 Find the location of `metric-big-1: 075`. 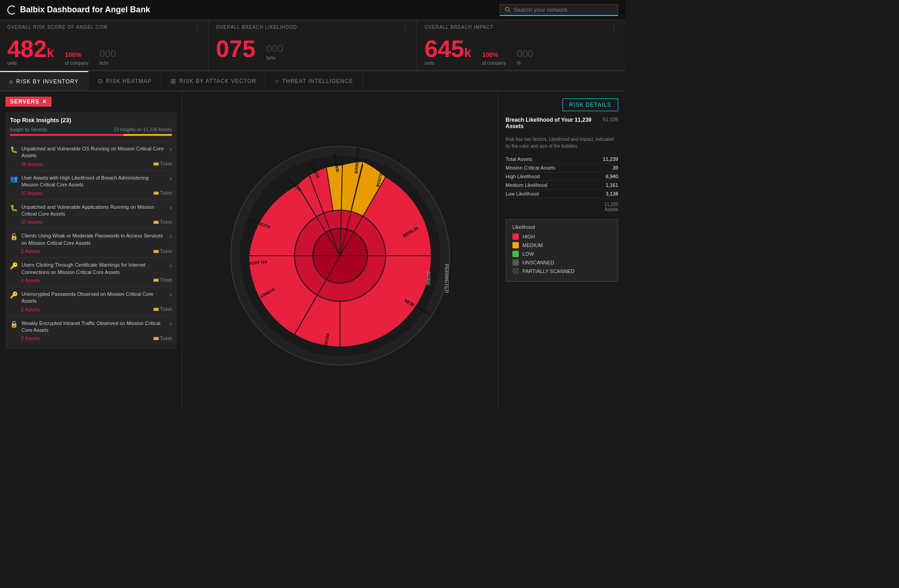

metric-big-1: 075 is located at coordinates (236, 49).